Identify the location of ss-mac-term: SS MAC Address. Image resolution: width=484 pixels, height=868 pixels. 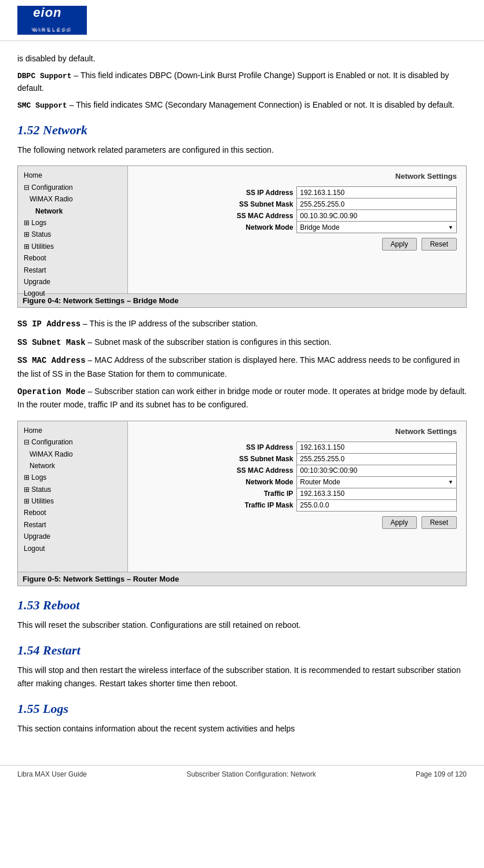
(52, 361).